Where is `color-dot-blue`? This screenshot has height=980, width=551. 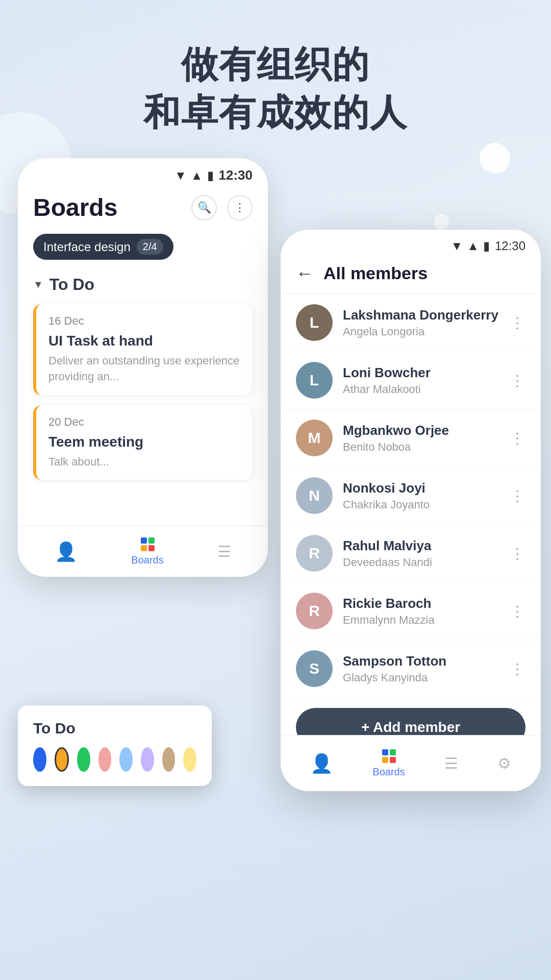
color-dot-blue is located at coordinates (40, 760).